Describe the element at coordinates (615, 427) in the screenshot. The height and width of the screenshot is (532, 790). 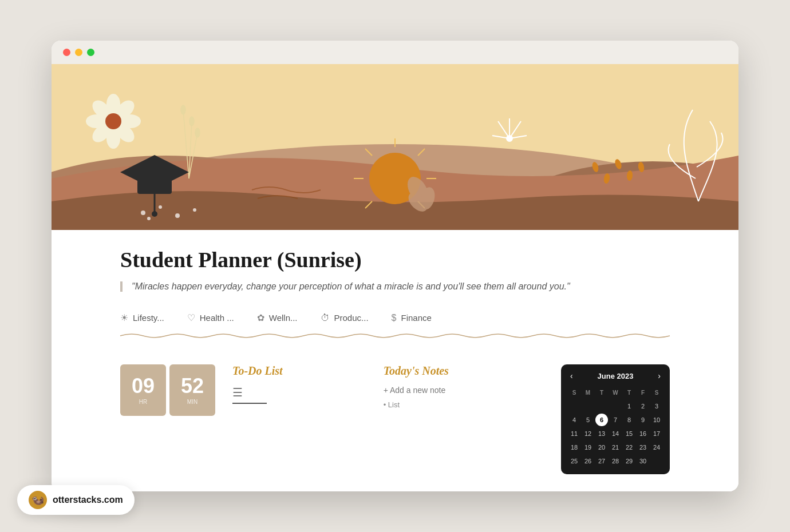
I see `calendar-grid: S M T W T F S 1 2 3 4 5 6 7 8` at that location.